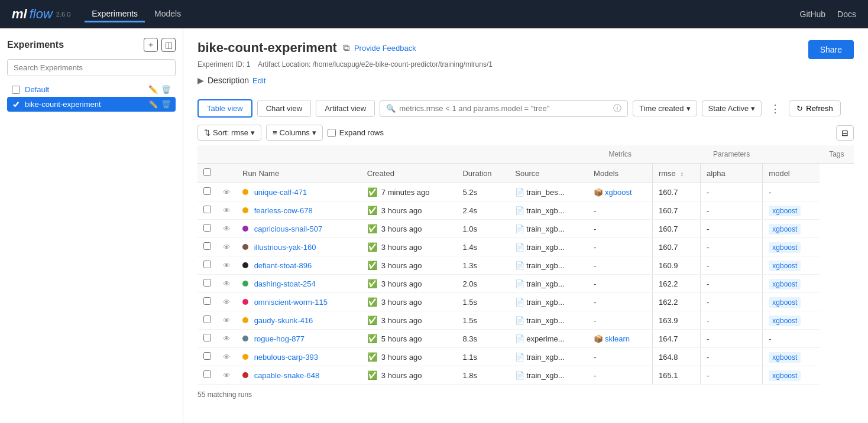 Image resolution: width=868 pixels, height=423 pixels. I want to click on run-rmse: 162.2, so click(676, 284).